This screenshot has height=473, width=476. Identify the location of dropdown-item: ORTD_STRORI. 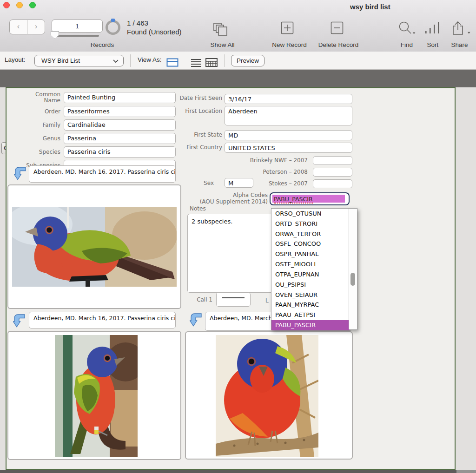
(311, 224).